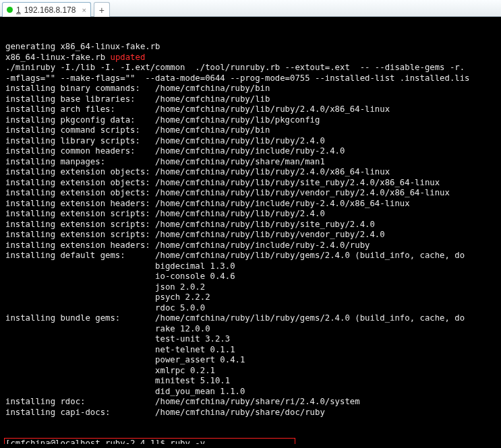 The height and width of the screenshot is (448, 501). Describe the element at coordinates (251, 100) in the screenshot. I see `terminal-line: installing base libraries: /home/cmfchin…` at that location.